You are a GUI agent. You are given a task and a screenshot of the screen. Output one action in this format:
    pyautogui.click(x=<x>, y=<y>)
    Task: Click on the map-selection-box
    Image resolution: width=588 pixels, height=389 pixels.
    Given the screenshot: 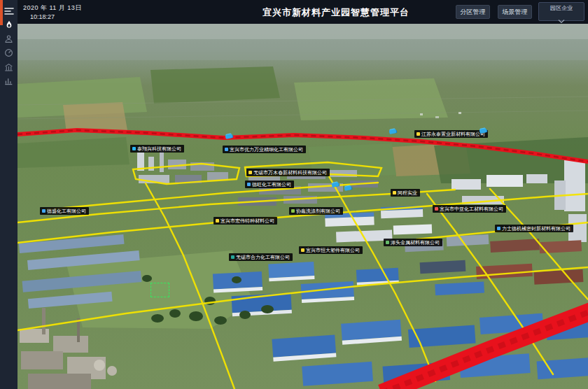 What is the action you would take?
    pyautogui.click(x=160, y=290)
    